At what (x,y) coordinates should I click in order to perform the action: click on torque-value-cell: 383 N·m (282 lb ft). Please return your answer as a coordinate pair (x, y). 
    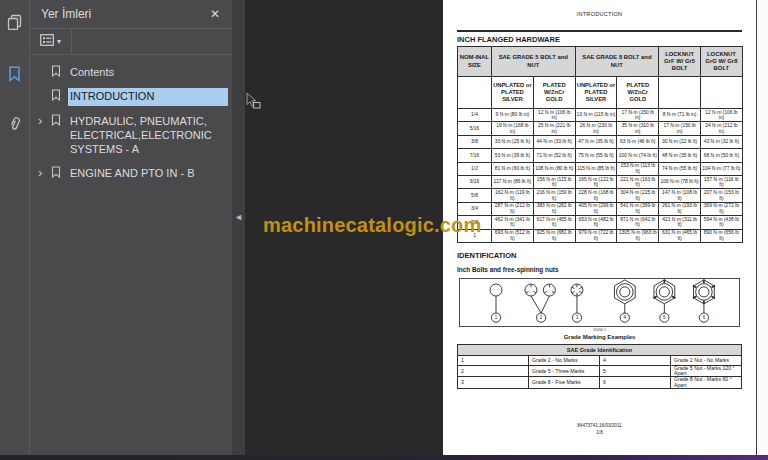
    Looking at the image, I should click on (554, 208).